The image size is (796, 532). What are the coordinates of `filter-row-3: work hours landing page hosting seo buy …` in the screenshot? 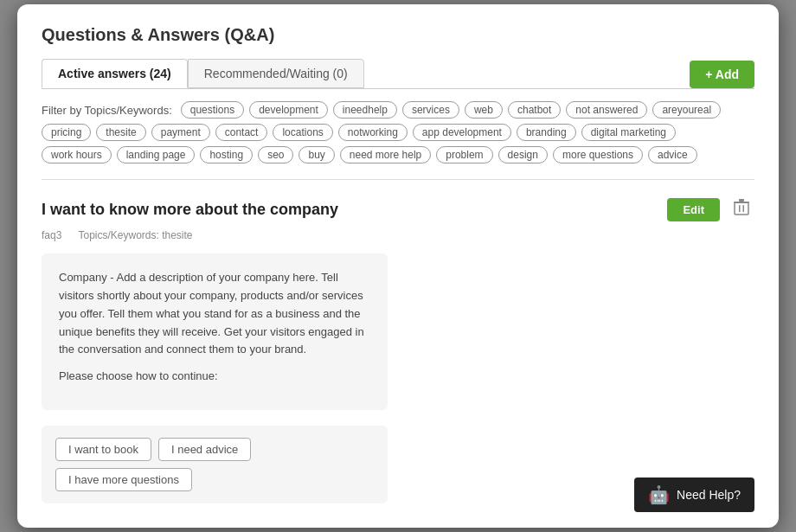 It's located at (398, 155).